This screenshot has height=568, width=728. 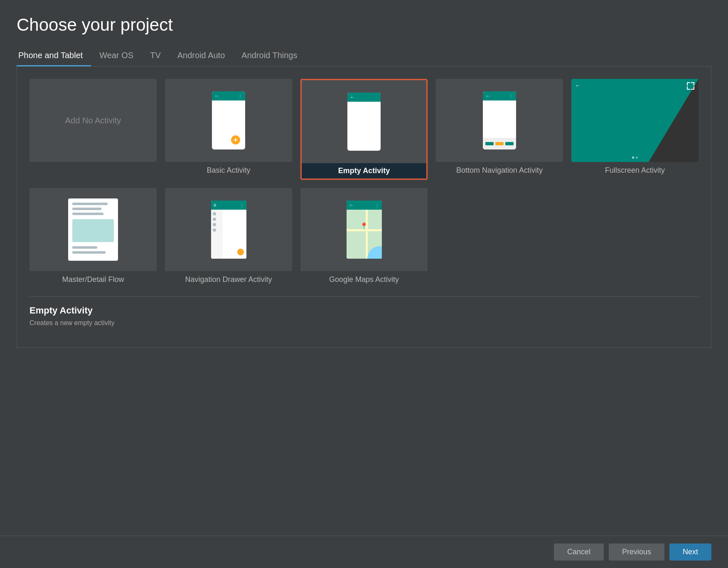 I want to click on md-card, so click(x=93, y=231).